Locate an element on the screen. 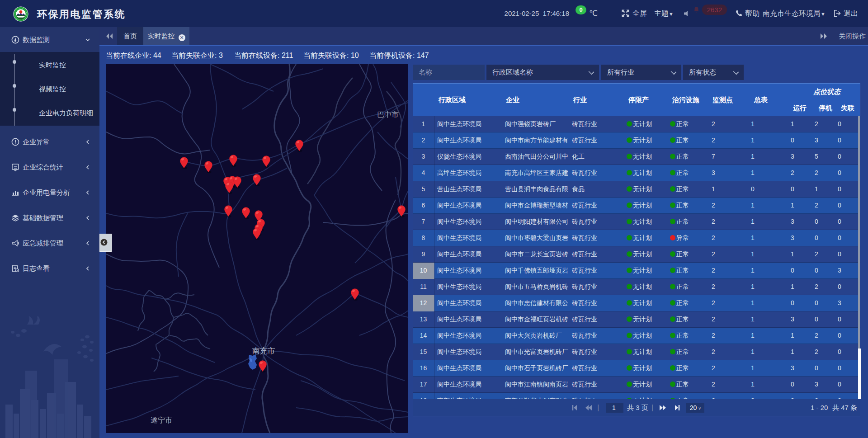  svg-text: 南充市 is located at coordinates (264, 351).